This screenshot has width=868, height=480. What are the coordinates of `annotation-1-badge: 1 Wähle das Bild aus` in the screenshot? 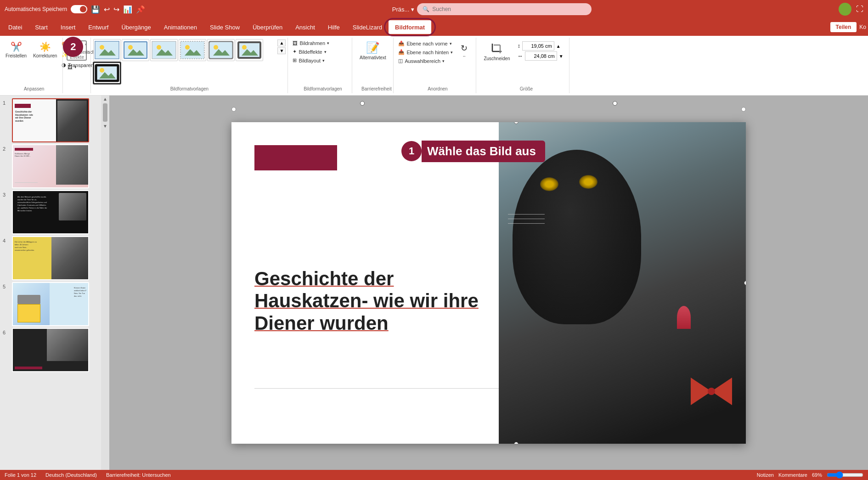 It's located at (473, 152).